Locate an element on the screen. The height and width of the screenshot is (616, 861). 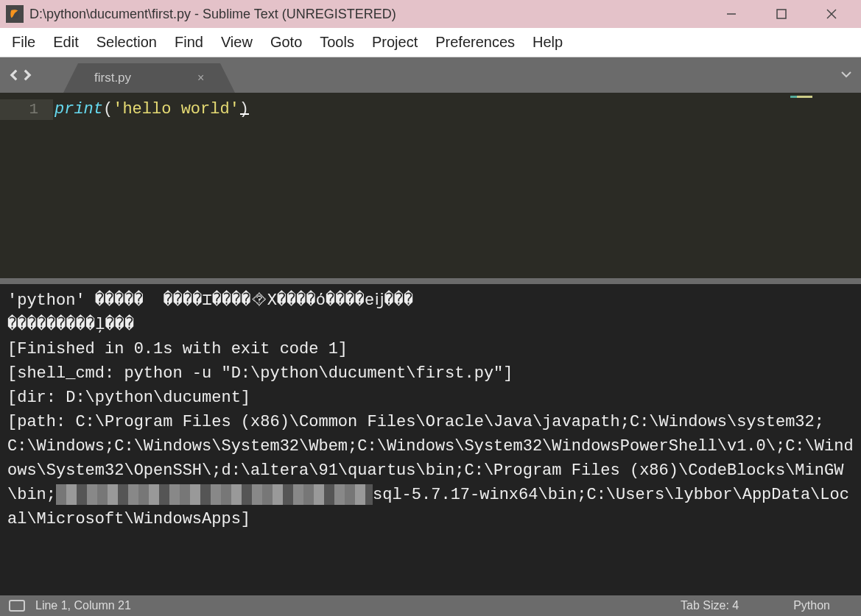
panel-switcher-icon is located at coordinates (17, 606).